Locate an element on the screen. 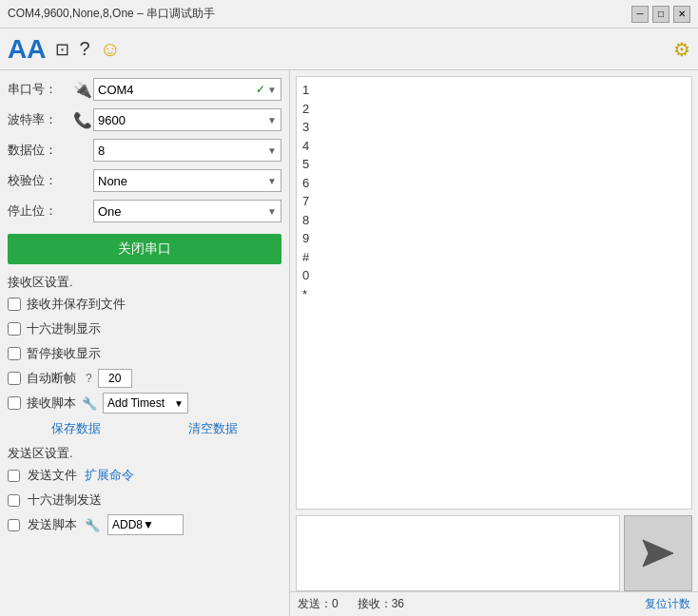  save-data-link: 保存数据 is located at coordinates (76, 429).